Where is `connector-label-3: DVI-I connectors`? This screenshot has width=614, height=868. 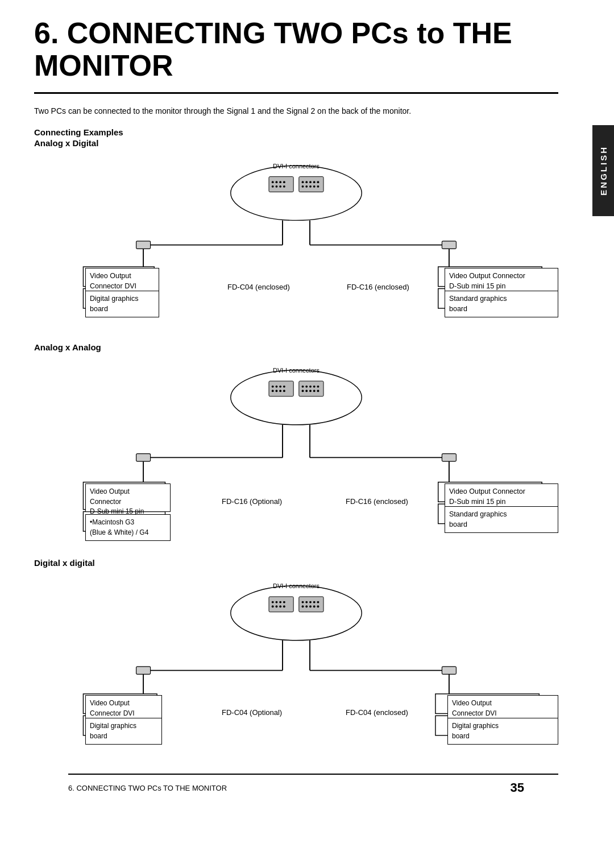
connector-label-3: DVI-I connectors is located at coordinates (296, 586).